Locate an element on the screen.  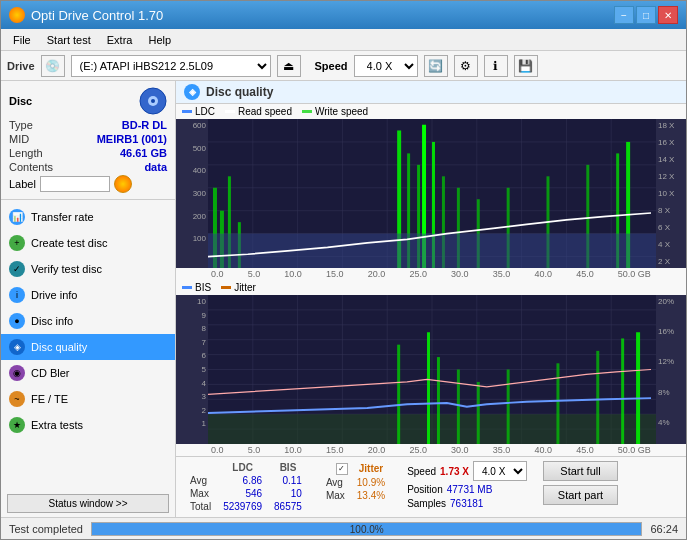
jitter-checkbox: ✓ is located at coordinates (342, 469).